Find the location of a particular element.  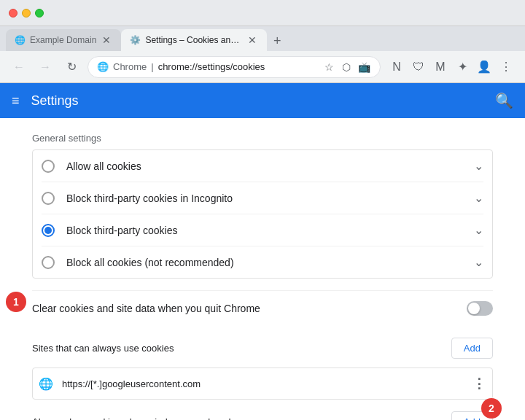

chevron-block-third-party-icon: ⌄ is located at coordinates (478, 230).